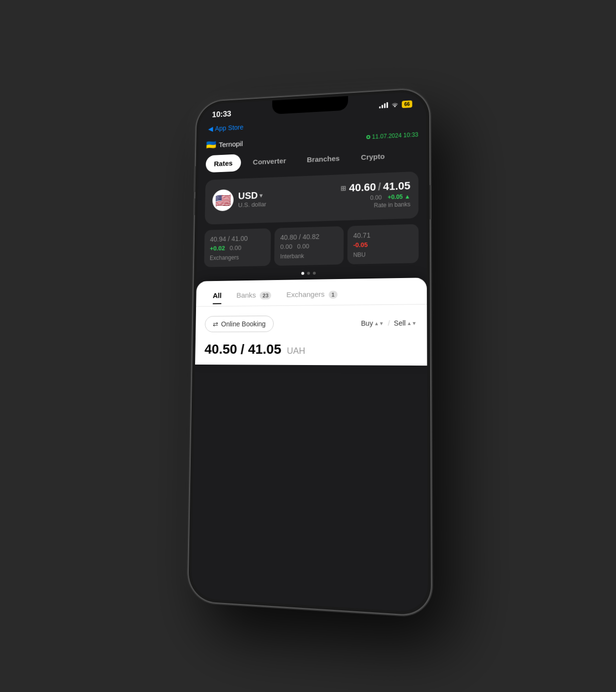 The image size is (616, 692). Describe the element at coordinates (395, 105) in the screenshot. I see `wifi-icon` at that location.